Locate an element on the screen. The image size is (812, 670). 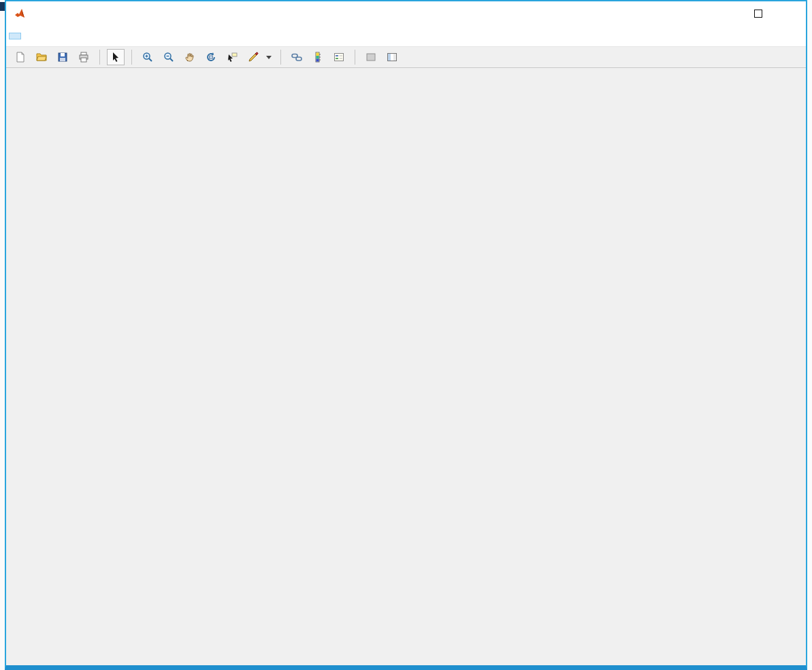
pointer-arrow-icon is located at coordinates (116, 57).